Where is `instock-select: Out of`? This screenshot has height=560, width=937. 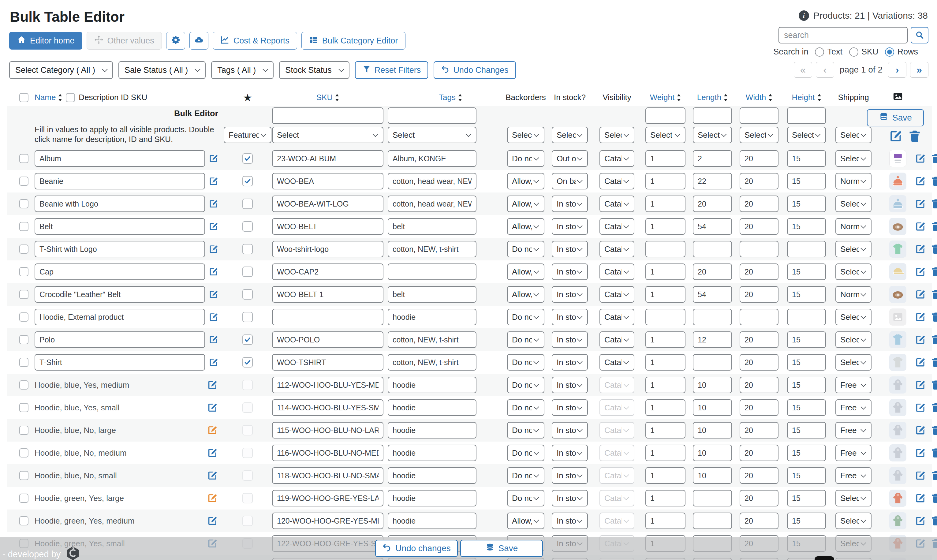
instock-select: Out of is located at coordinates (570, 158).